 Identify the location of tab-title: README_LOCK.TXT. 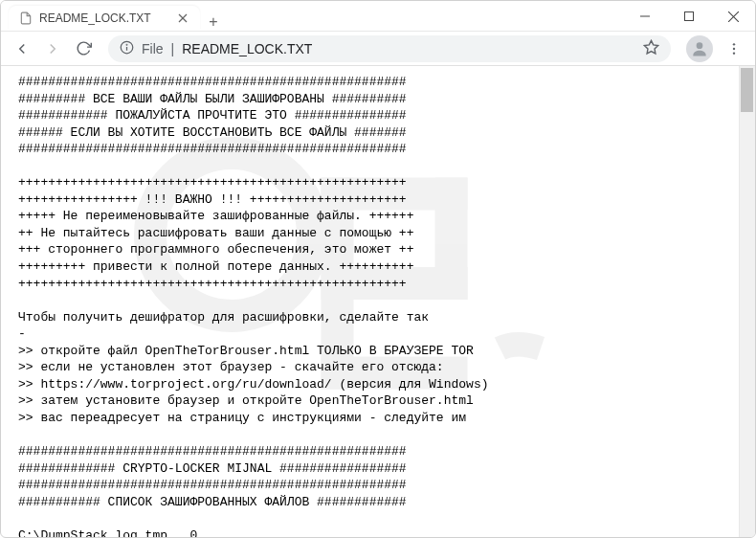
(104, 18).